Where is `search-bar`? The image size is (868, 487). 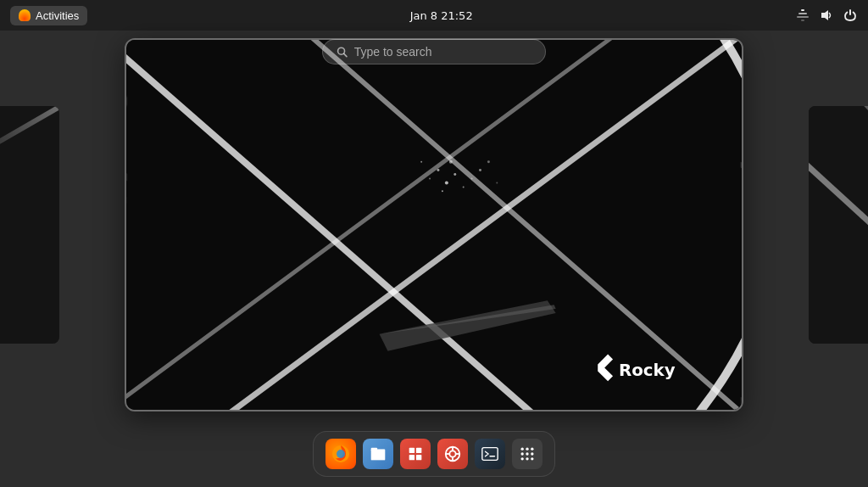 search-bar is located at coordinates (434, 52).